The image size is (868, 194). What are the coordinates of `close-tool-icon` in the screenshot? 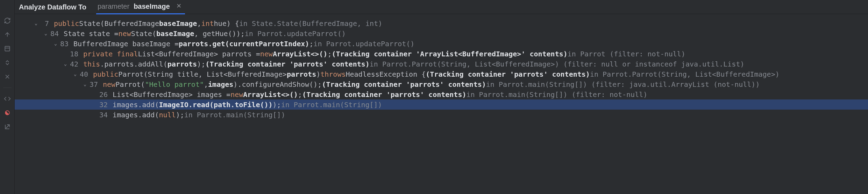 It's located at (7, 77).